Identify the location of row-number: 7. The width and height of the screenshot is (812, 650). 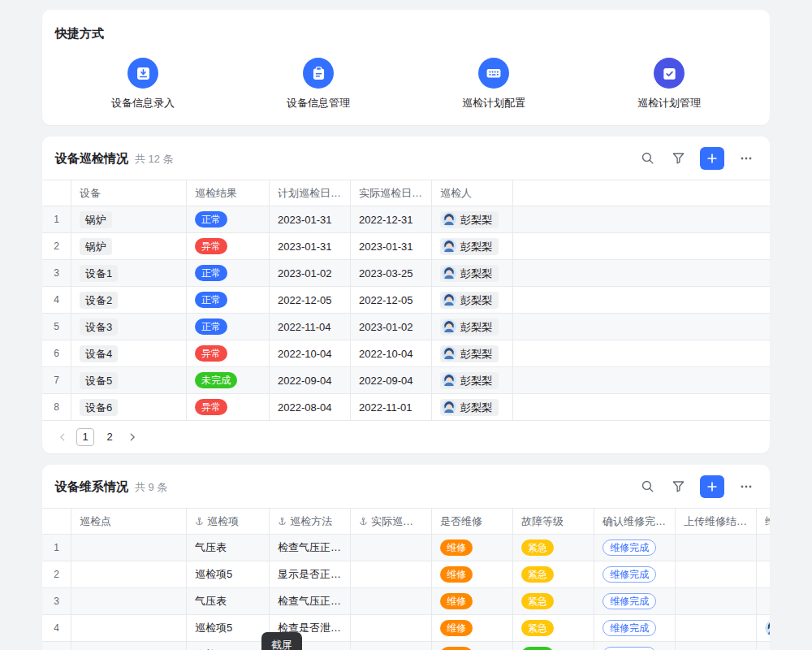
(57, 380).